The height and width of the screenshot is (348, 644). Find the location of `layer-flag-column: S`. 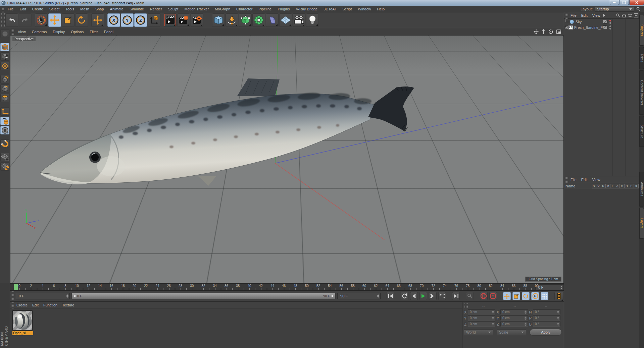

layer-flag-column: S is located at coordinates (594, 186).